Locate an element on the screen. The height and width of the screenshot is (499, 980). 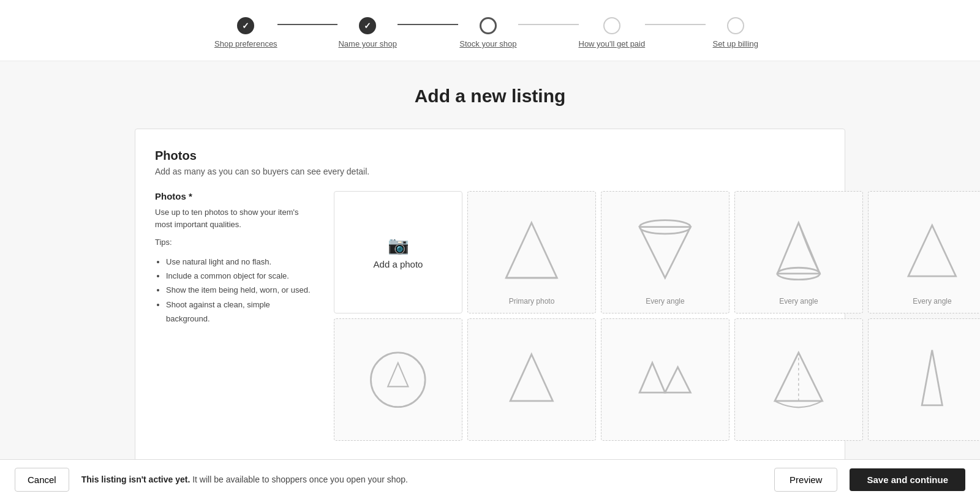
photo-slot-4: Every angle is located at coordinates (799, 252).